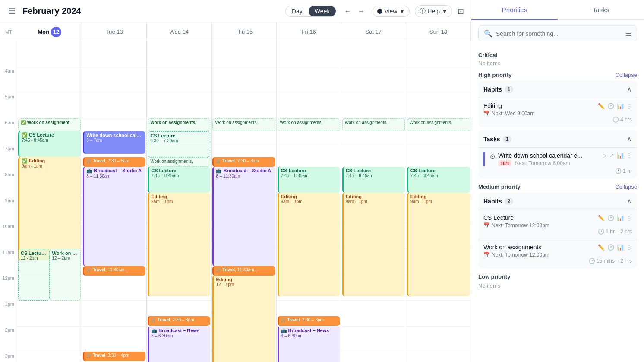 This screenshot has width=644, height=362. Describe the element at coordinates (508, 139) in the screenshot. I see `tasks-count: 1` at that location.